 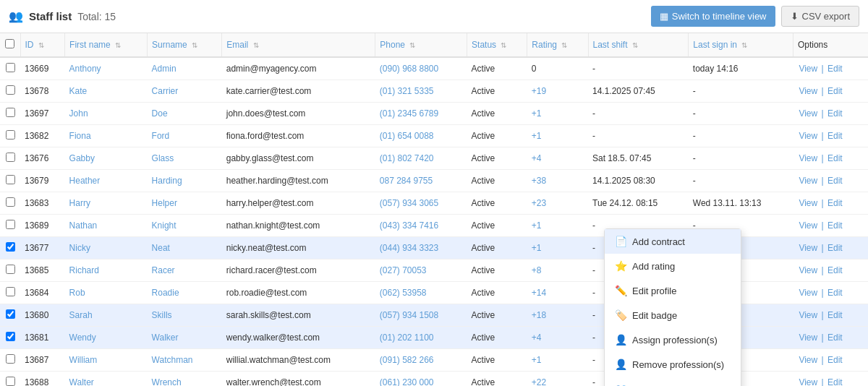 What do you see at coordinates (106, 379) in the screenshot?
I see `row-firstname: Walter` at bounding box center [106, 379].